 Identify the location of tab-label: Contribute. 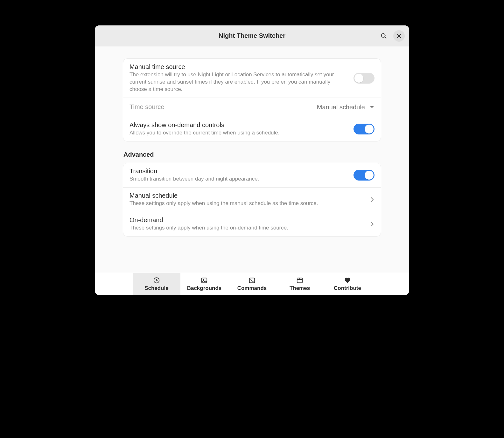
(347, 288).